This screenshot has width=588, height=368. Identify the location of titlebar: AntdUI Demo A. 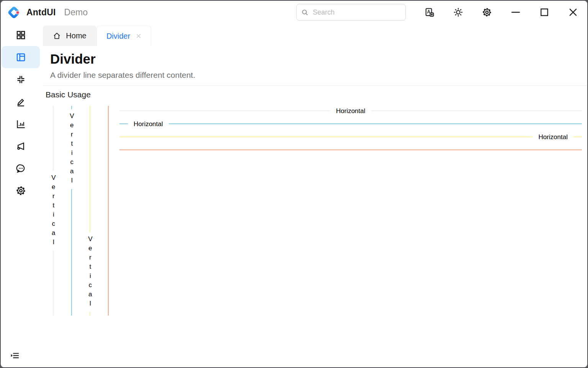
(294, 12).